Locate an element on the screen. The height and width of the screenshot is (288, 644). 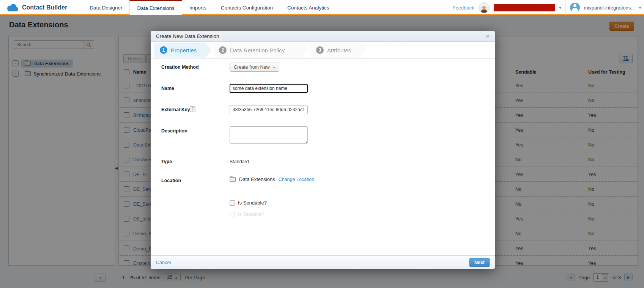
folder-icon is located at coordinates (233, 179).